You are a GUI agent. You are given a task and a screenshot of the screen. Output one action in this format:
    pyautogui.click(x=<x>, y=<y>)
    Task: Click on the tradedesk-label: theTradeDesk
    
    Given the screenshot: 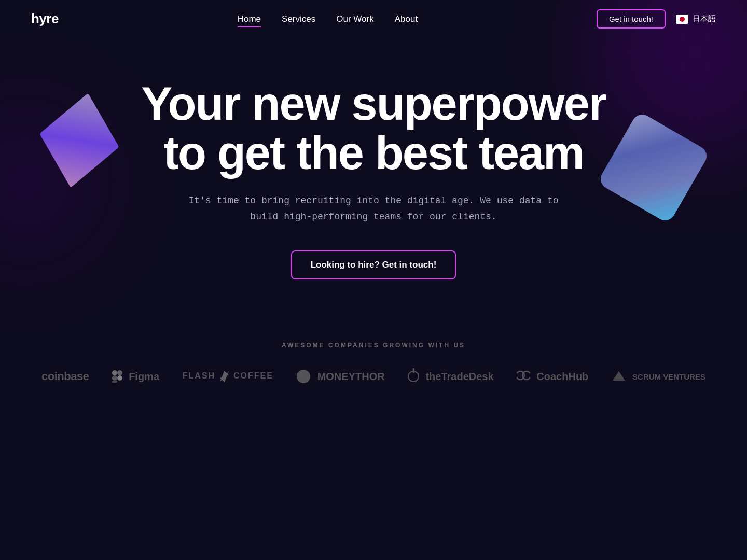 What is the action you would take?
    pyautogui.click(x=460, y=376)
    